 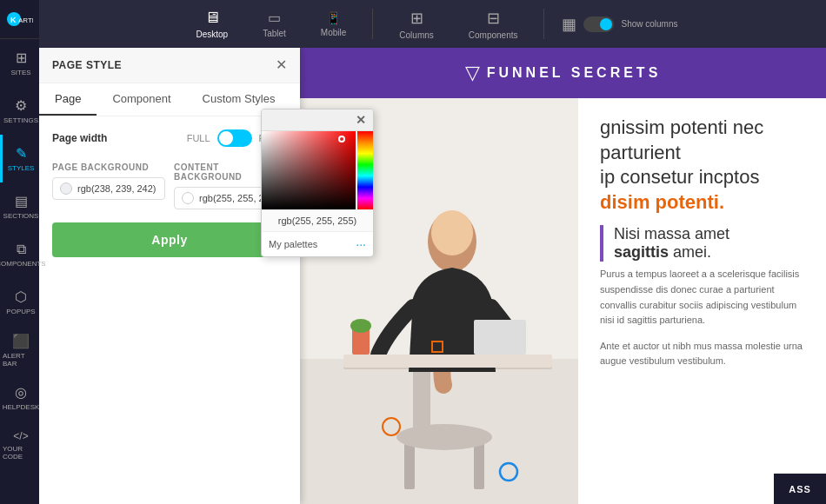 I want to click on color-cursor, so click(x=342, y=139).